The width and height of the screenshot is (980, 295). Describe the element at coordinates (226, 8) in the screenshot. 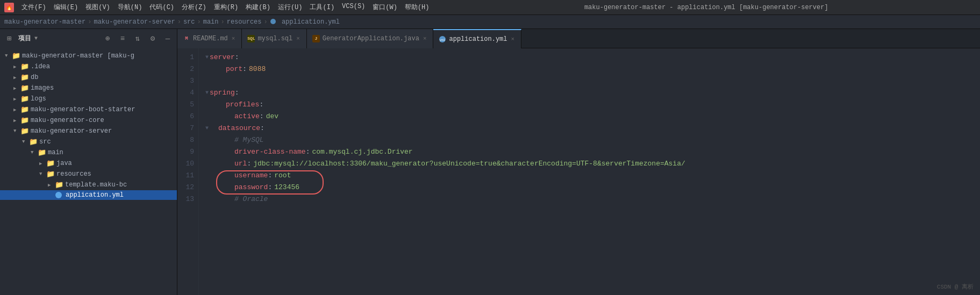

I see `menu-refactor: 重构(R)` at that location.